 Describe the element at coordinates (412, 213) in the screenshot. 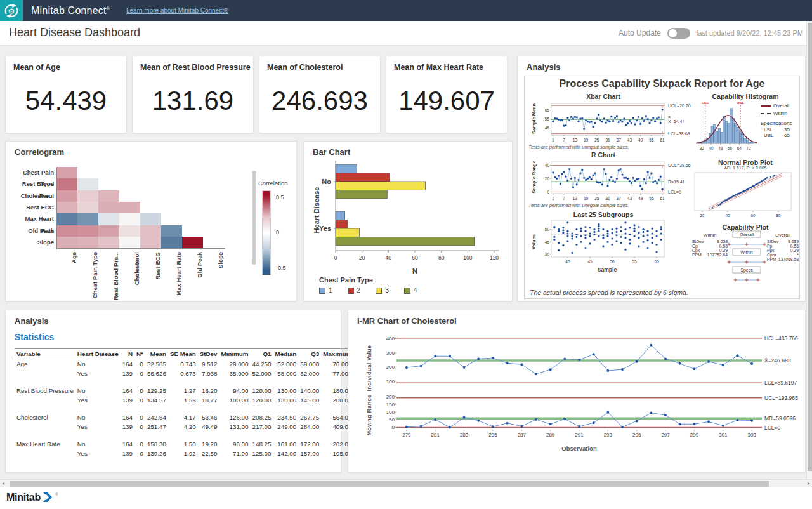

I see `bar-chart-plot: NoYes020406080100120` at that location.